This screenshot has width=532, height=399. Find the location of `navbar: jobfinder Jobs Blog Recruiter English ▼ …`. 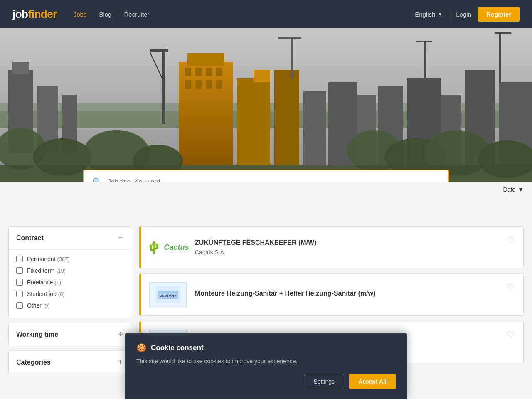

navbar: jobfinder Jobs Blog Recruiter English ▼ … is located at coordinates (266, 14).